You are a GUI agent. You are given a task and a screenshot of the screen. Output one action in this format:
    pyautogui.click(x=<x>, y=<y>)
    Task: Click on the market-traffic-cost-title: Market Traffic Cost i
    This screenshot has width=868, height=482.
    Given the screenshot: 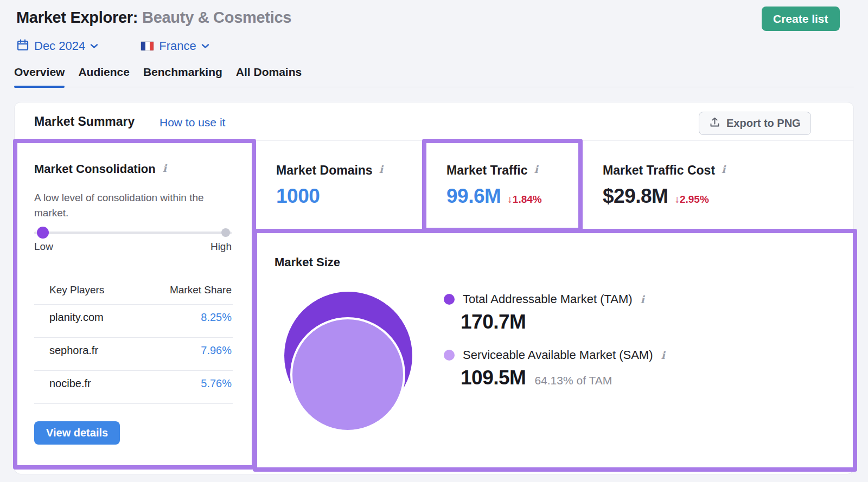 What is the action you would take?
    pyautogui.click(x=664, y=170)
    